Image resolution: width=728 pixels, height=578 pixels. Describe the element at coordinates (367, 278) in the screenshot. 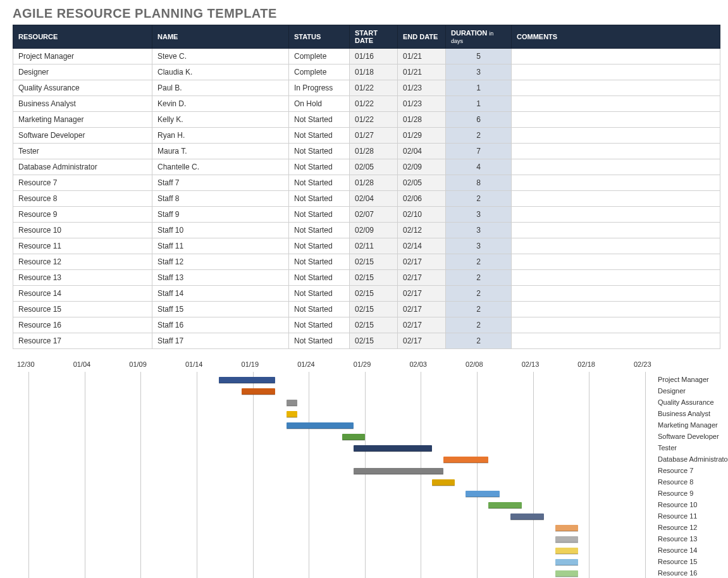

I see `table-row: Resource 13Staff 13Not Started02/1502/17…` at that location.